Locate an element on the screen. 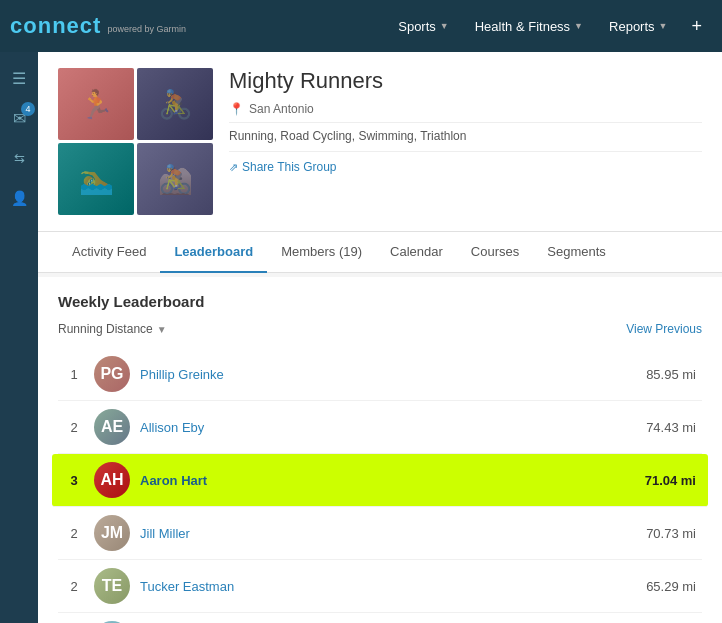  group-image-4: 🚵 is located at coordinates (175, 179).